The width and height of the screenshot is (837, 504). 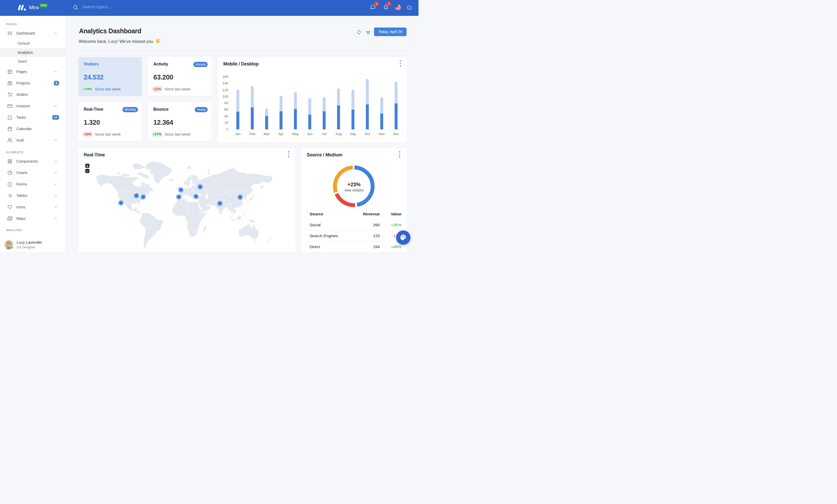 What do you see at coordinates (252, 134) in the screenshot?
I see `svg-text: Feb` at bounding box center [252, 134].